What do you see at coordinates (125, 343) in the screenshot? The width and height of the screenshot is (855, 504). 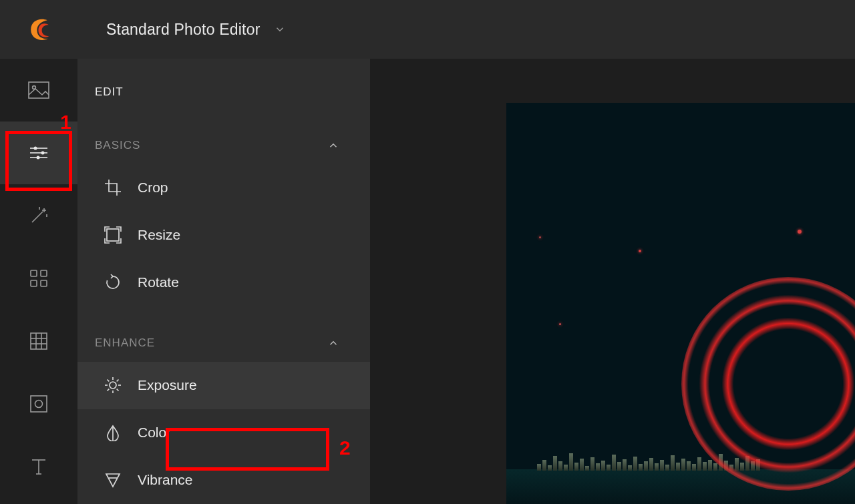 I see `section-label: ENHANCE` at bounding box center [125, 343].